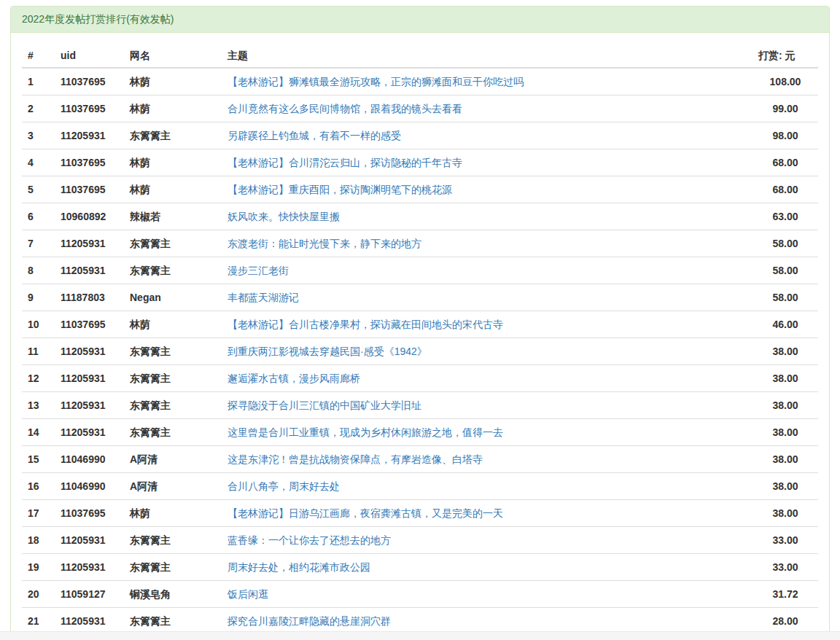 This screenshot has height=640, width=840. Describe the element at coordinates (38, 190) in the screenshot. I see `rank-cell: 5` at that location.